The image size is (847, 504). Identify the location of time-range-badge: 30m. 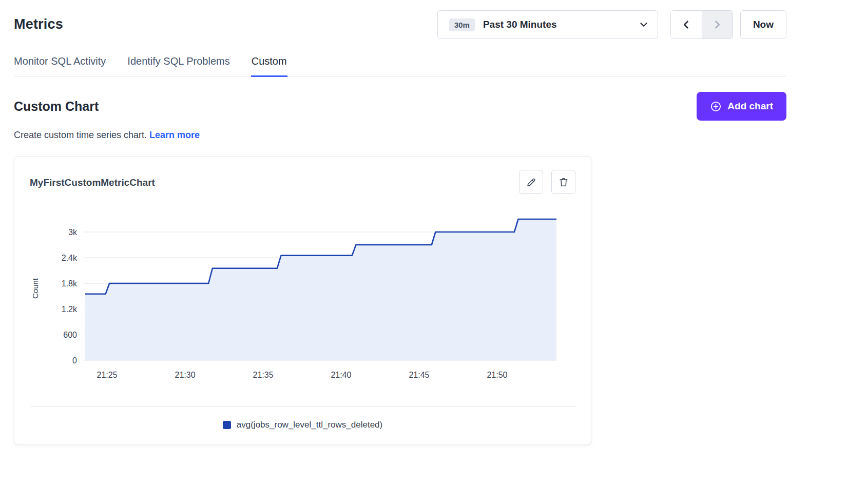
(462, 25).